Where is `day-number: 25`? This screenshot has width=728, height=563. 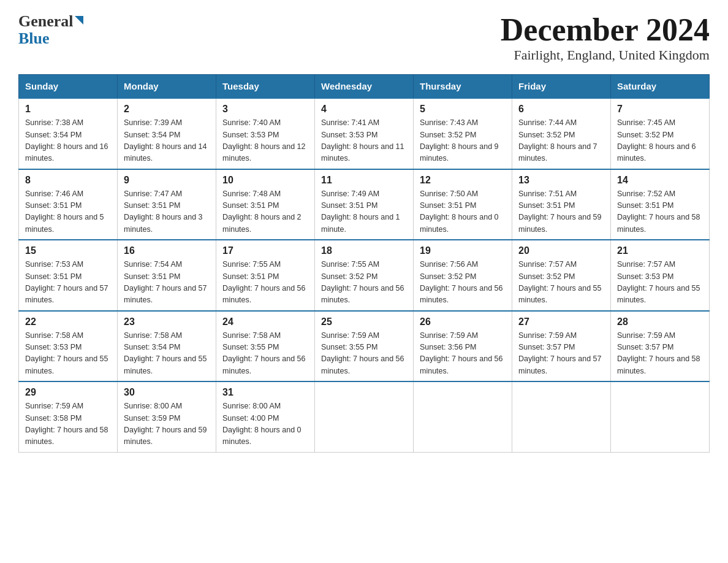
day-number: 25 is located at coordinates (364, 322).